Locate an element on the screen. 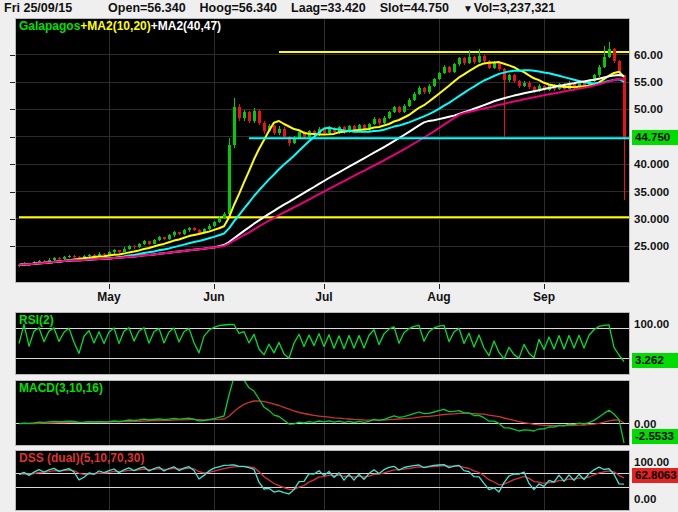 This screenshot has width=678, height=512. indicator-value-badge: -2.5533 is located at coordinates (655, 436).